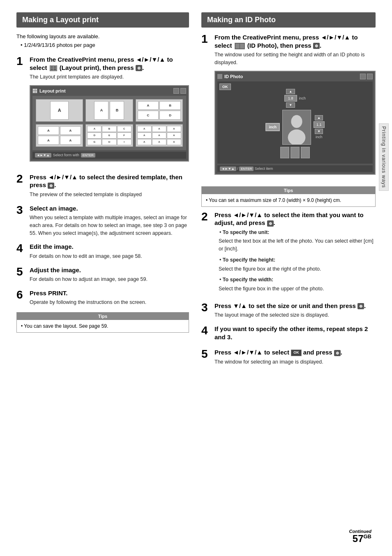 The width and height of the screenshot is (392, 556). I want to click on right-measure-down: ▼, so click(319, 132).